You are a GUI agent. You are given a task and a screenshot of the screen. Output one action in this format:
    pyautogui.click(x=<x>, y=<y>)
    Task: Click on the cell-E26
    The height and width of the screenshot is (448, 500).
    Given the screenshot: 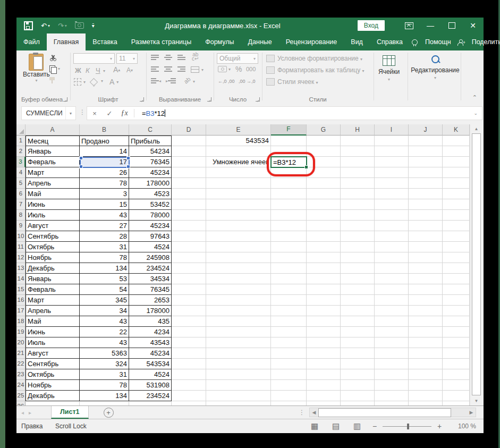 What is the action you would take?
    pyautogui.click(x=239, y=403)
    